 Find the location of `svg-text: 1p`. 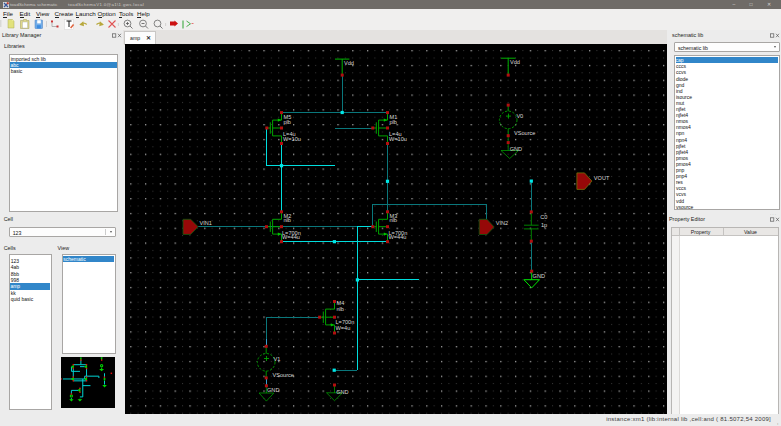

svg-text: 1p is located at coordinates (544, 225).